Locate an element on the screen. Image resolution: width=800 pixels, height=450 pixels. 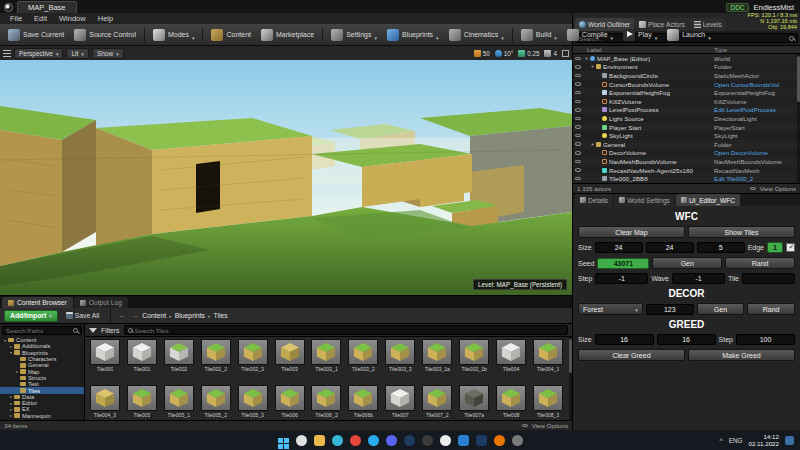
edge-checkbox is located at coordinates (790, 248).